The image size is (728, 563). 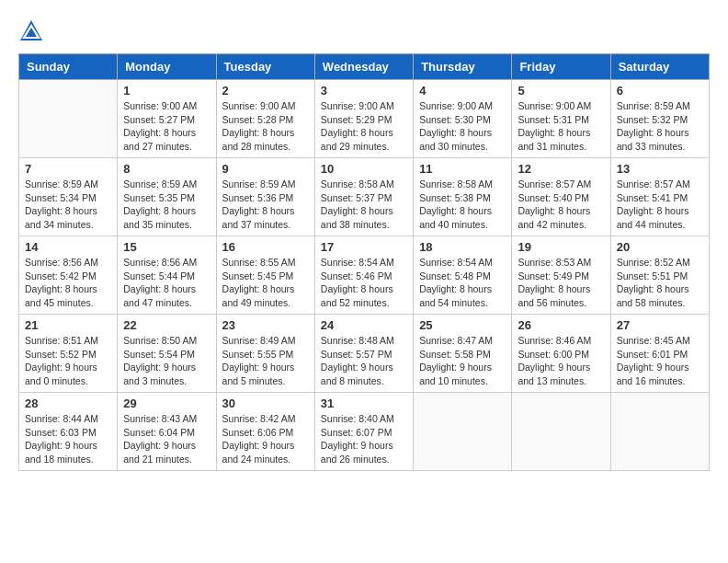 I want to click on day-number: 4, so click(x=462, y=90).